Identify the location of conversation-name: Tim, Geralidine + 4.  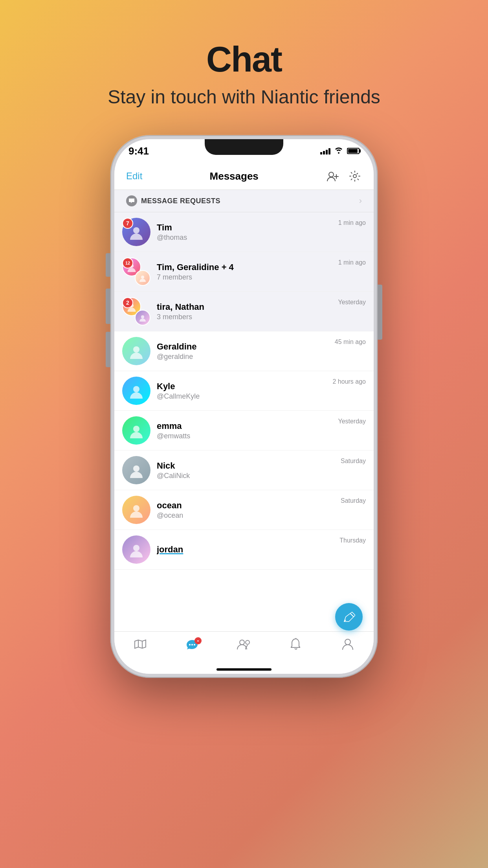
(246, 267).